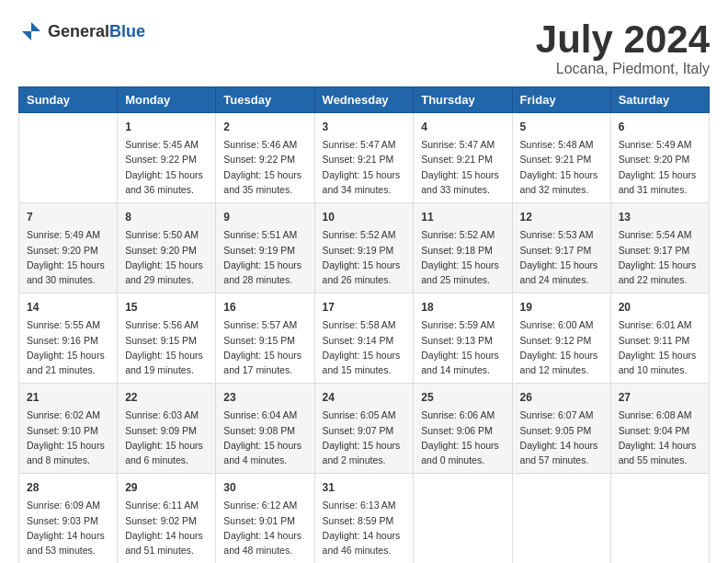  Describe the element at coordinates (166, 258) in the screenshot. I see `day-info: Sunrise: 5:50 AMSunset: 9:20 PMDaylight:…` at that location.